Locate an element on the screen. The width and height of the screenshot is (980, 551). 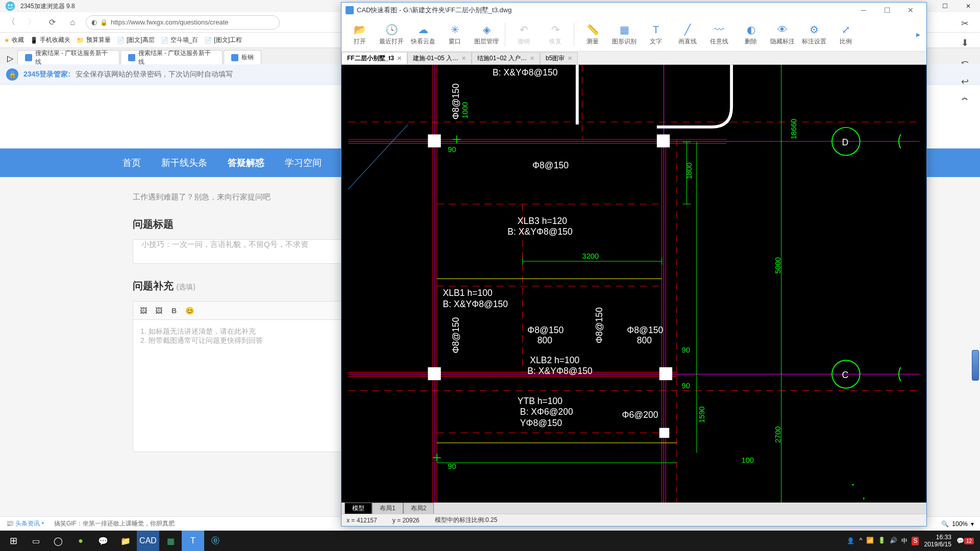
notification-icon: 💬12 is located at coordinates (965, 541).